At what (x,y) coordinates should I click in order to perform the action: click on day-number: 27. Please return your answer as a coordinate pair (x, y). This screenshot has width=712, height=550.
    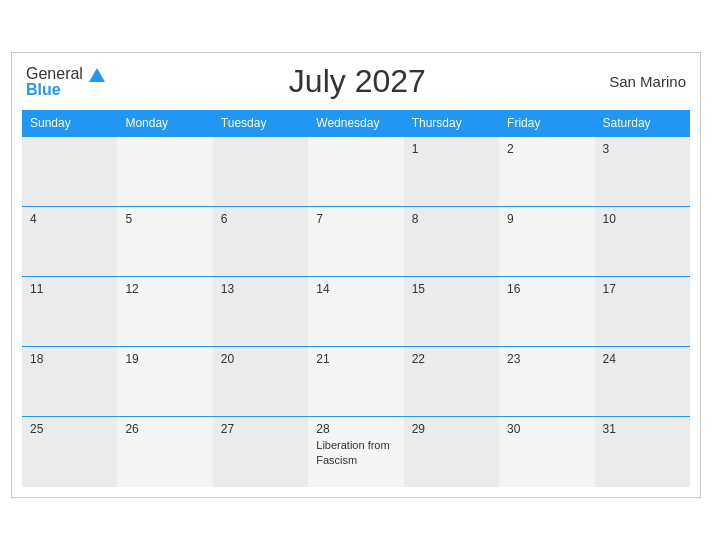
    Looking at the image, I should click on (260, 429).